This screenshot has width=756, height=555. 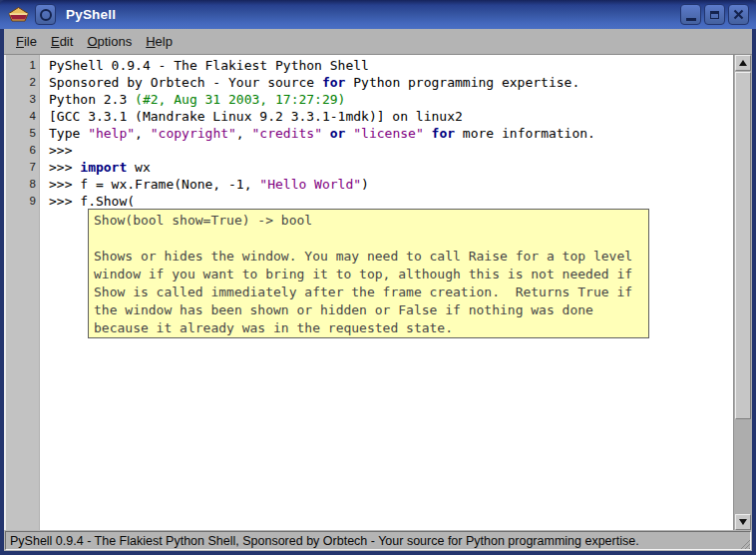 What do you see at coordinates (22, 116) in the screenshot?
I see `line-number: 4` at bounding box center [22, 116].